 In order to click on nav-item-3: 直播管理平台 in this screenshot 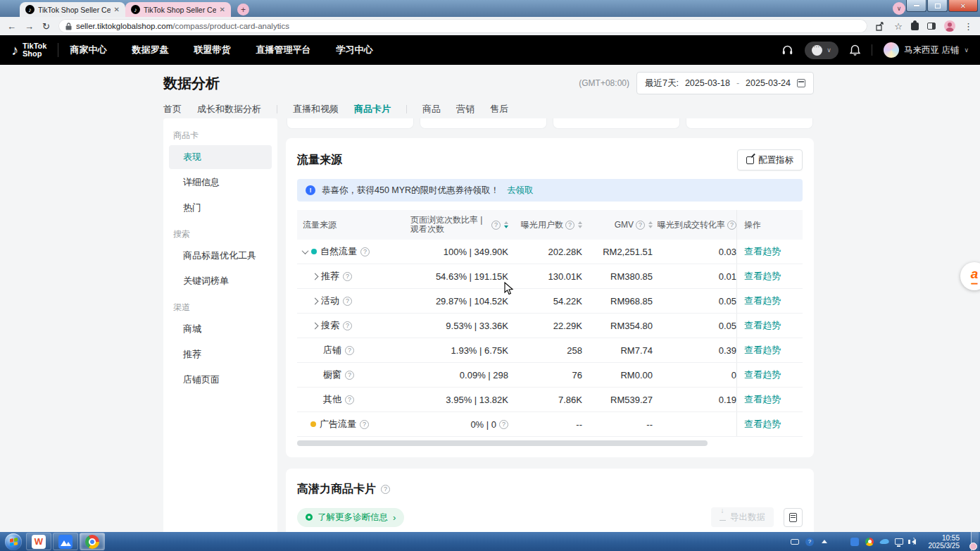, I will do `click(283, 50)`.